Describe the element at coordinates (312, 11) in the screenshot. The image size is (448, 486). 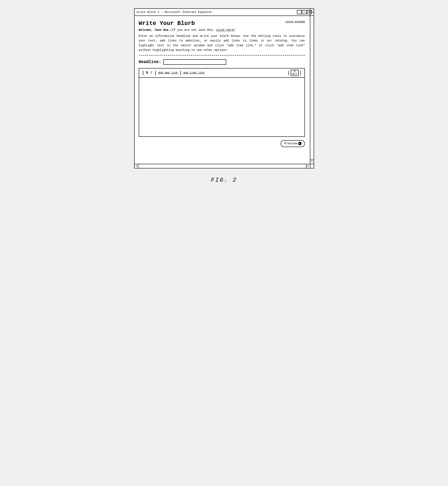
I see `scroll-up-button: ▲` at that location.